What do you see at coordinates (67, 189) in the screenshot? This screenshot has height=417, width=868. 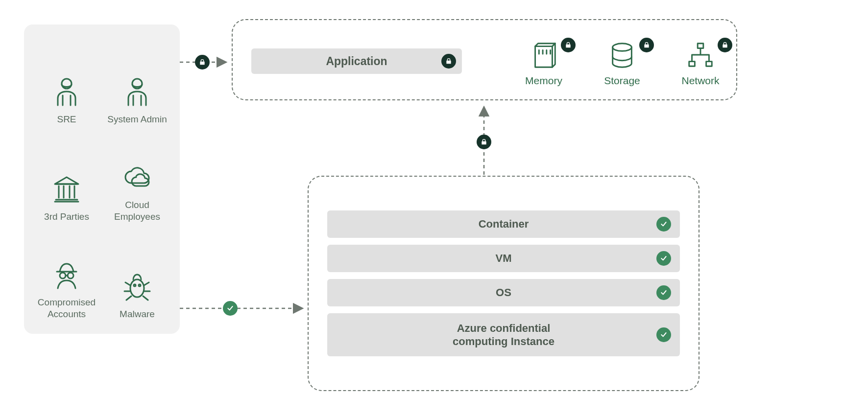 I see `bank-icon` at bounding box center [67, 189].